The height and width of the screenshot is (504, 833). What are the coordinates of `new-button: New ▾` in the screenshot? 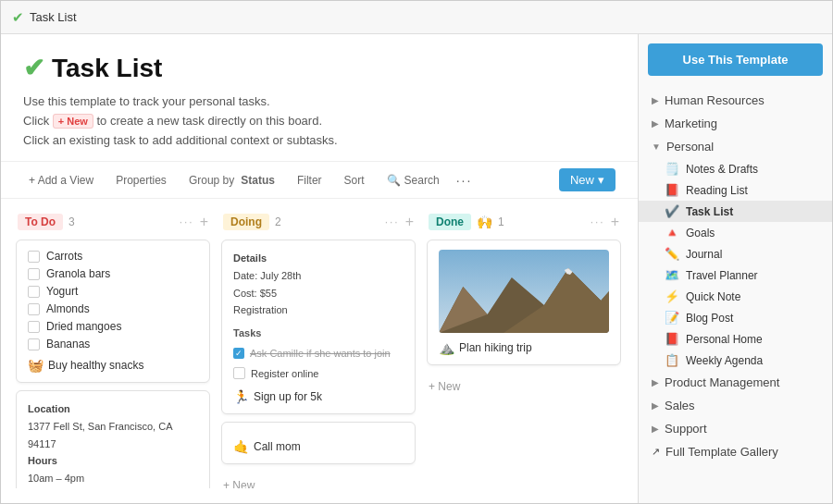 It's located at (587, 179).